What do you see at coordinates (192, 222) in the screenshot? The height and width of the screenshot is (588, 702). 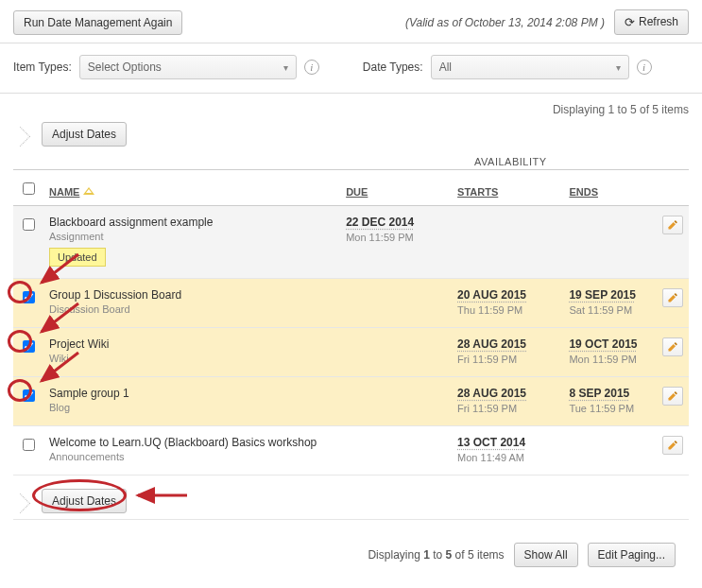 I see `item-name: Blackboard assignment example` at bounding box center [192, 222].